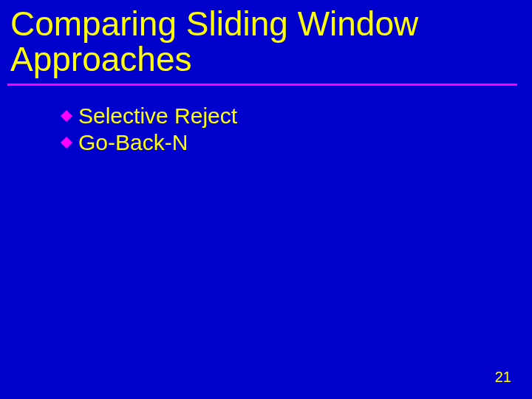 The height and width of the screenshot is (399, 532). Describe the element at coordinates (296, 143) in the screenshot. I see `list-item: Go-Back-N` at that location.